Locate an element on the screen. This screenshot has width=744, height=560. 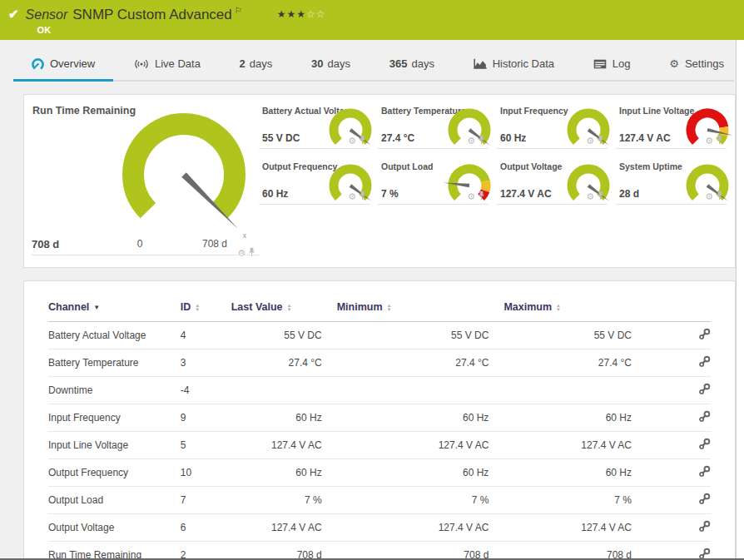
column-label: Channel is located at coordinates (68, 307).